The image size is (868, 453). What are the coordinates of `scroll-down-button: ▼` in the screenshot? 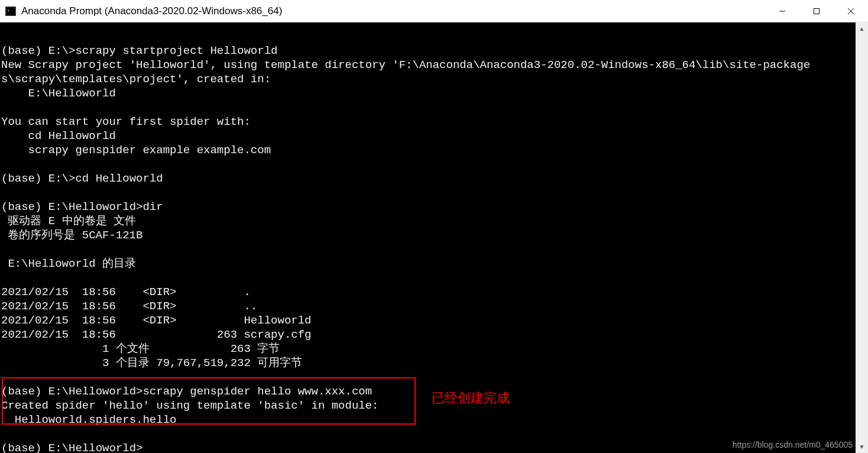 It's located at (862, 447).